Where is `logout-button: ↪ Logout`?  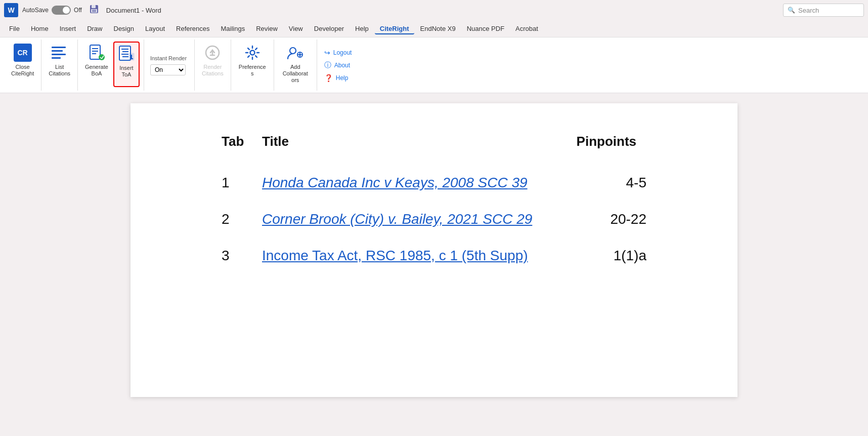
logout-button: ↪ Logout is located at coordinates (338, 53).